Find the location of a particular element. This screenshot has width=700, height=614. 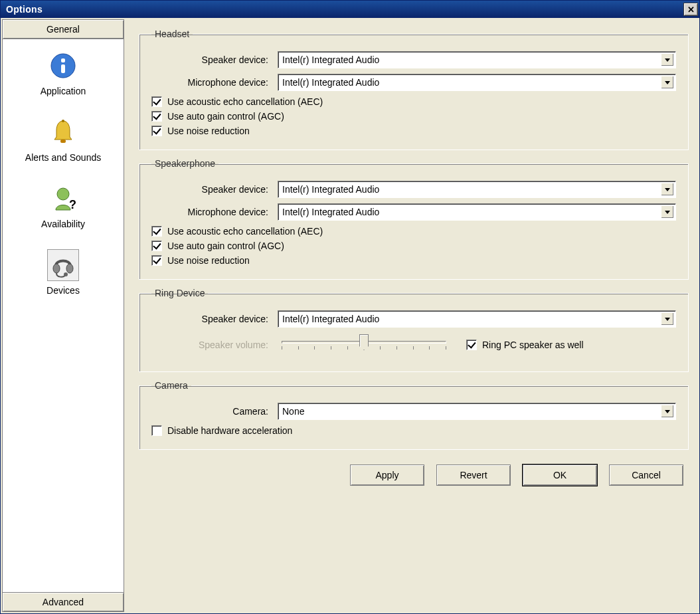

speakerphone-speaker-label: Speaker device: is located at coordinates (215, 189).